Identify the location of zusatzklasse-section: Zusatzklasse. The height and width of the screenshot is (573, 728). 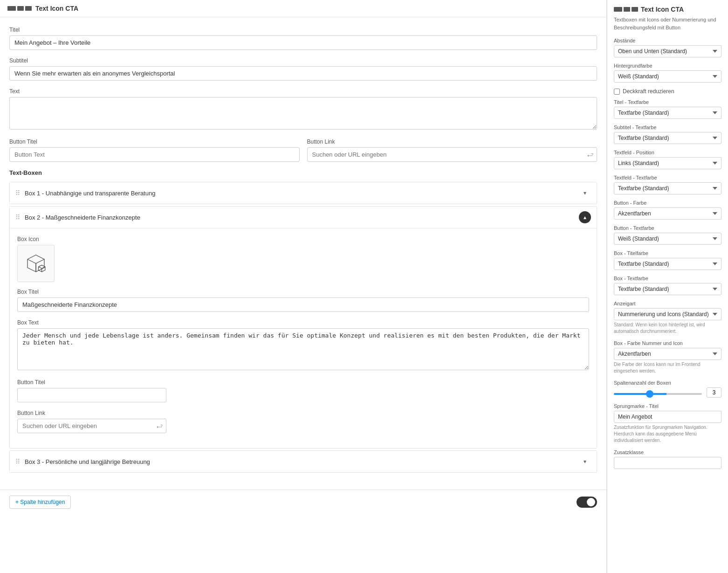
(667, 459).